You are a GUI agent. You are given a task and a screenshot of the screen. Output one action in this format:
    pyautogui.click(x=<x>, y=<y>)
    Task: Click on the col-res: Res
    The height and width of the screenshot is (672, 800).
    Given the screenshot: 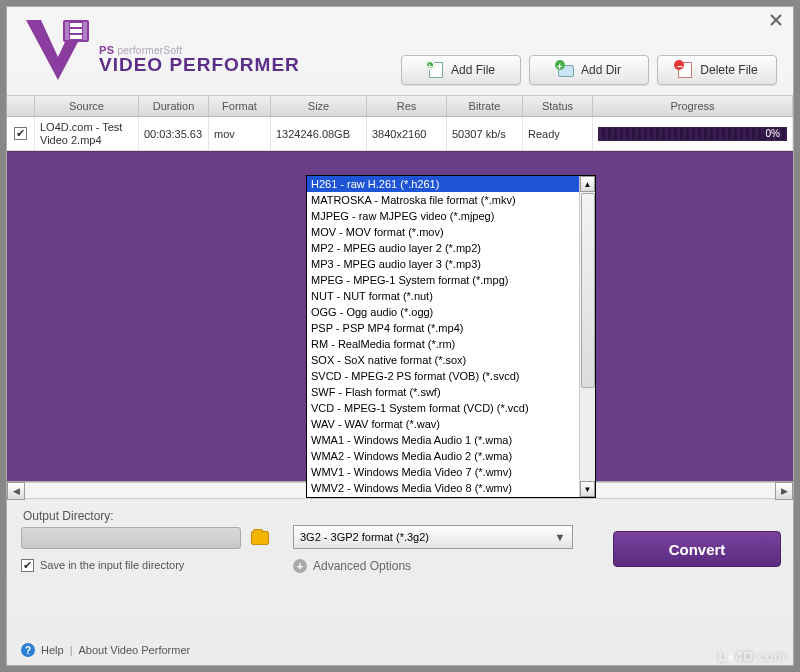 What is the action you would take?
    pyautogui.click(x=407, y=106)
    